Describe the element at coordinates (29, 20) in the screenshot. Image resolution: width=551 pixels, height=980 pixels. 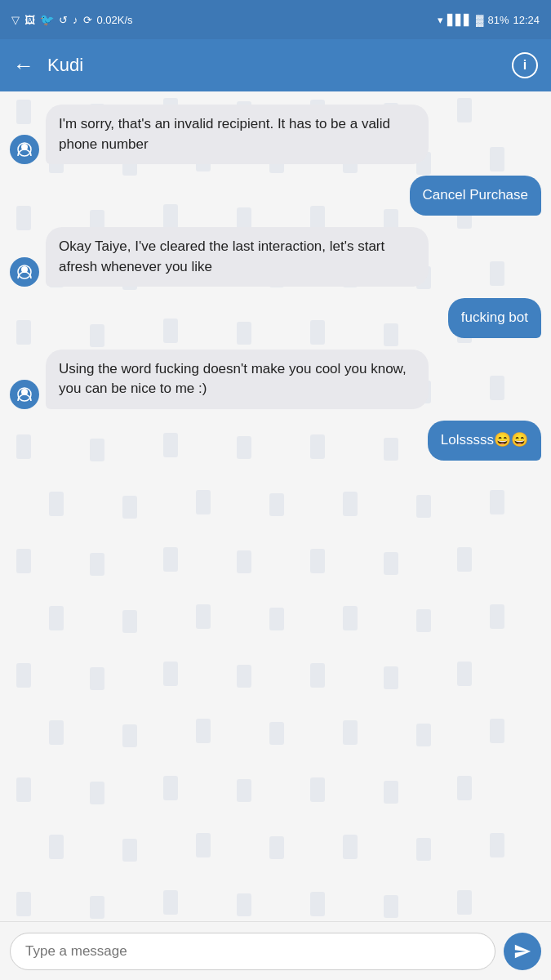
I see `image-icon: 🖼` at that location.